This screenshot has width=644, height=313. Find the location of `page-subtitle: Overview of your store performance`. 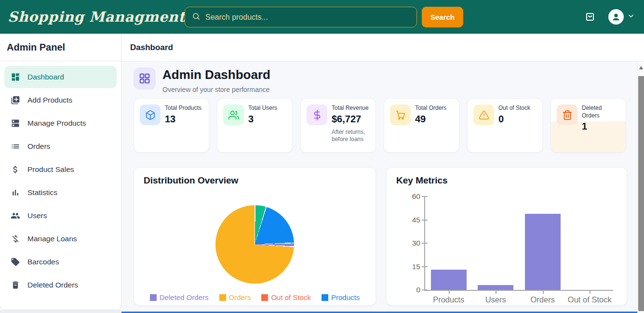

page-subtitle: Overview of your store performance is located at coordinates (216, 90).